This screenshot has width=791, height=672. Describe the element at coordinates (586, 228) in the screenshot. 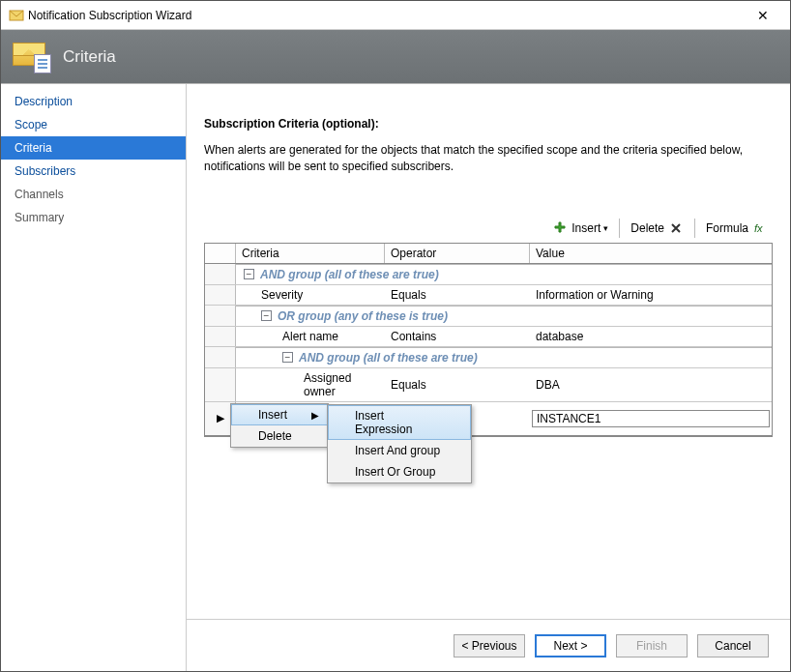

I see `insert-label: Insert` at that location.